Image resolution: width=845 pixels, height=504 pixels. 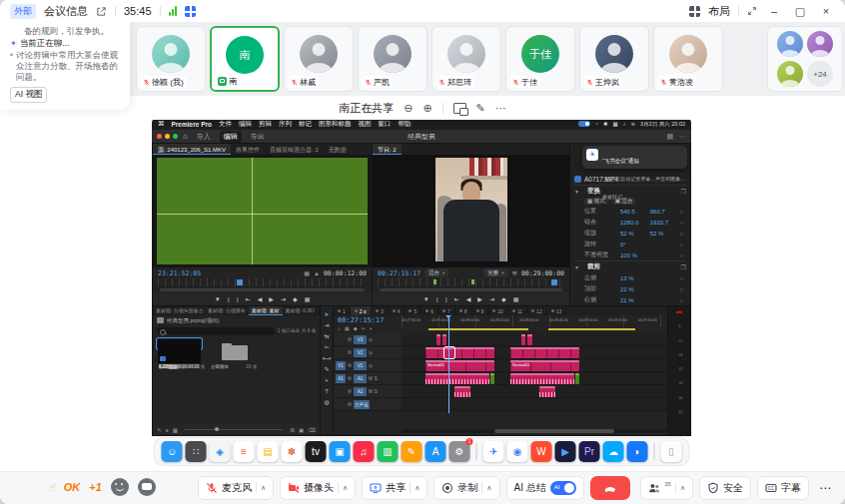 I want to click on participant-tile: 王烨岚, so click(x=614, y=59).